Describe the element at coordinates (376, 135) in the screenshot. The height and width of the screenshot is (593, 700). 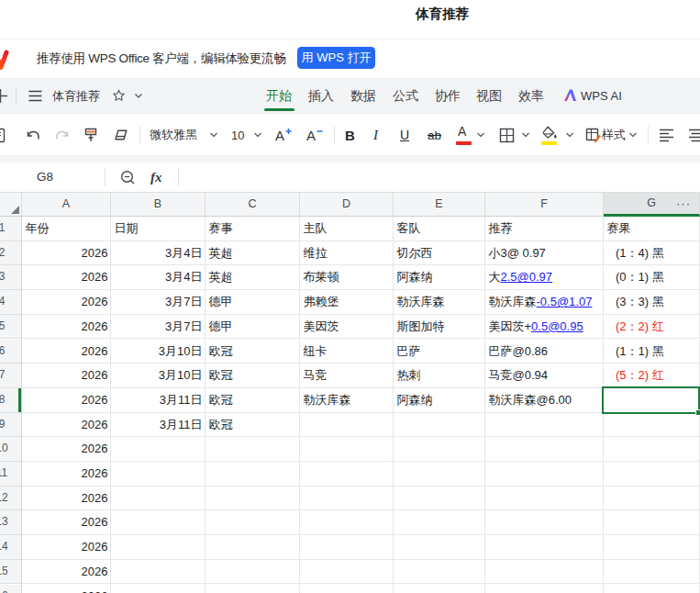
I see `italic-button: I` at that location.